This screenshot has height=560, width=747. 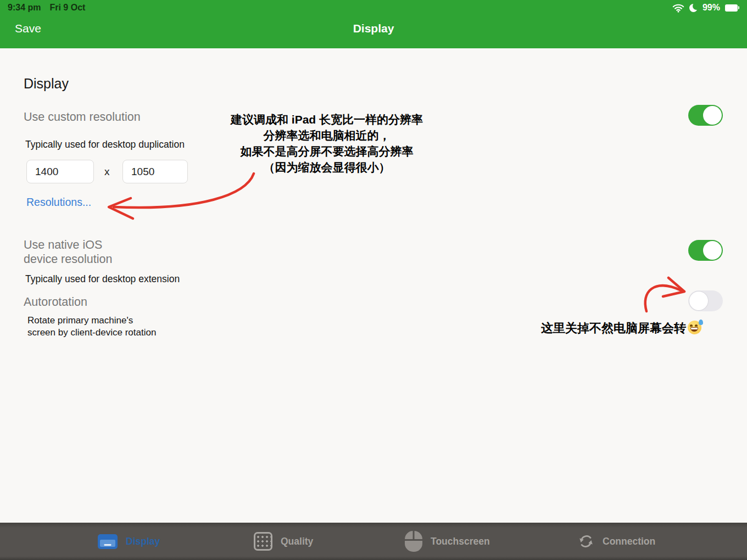 I want to click on custom-resolution-description: Typically used for desktop duplication, so click(x=105, y=144).